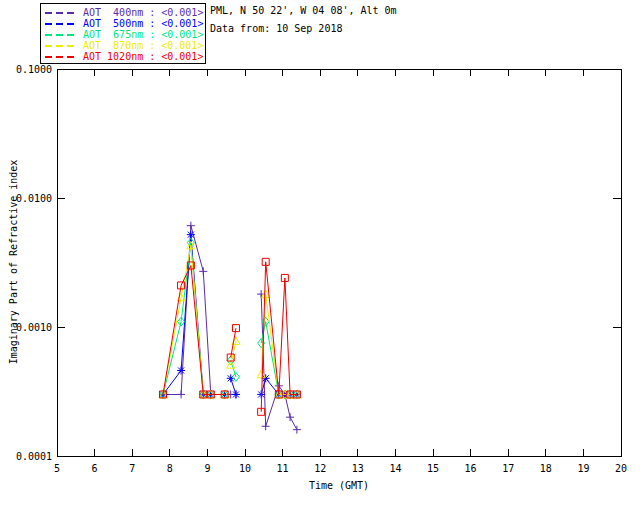  What do you see at coordinates (125, 34) in the screenshot?
I see `legend-entry: AOT 675nm : <0.001>` at bounding box center [125, 34].